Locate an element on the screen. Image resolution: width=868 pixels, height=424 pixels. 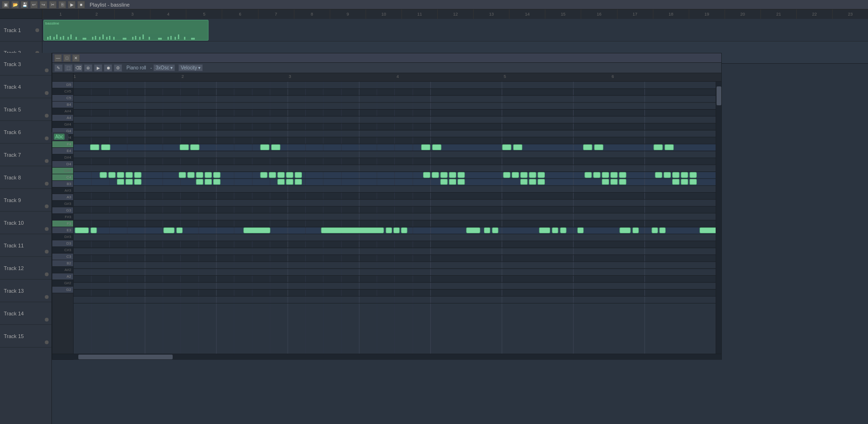
piano-key-g2: G2 is located at coordinates (63, 290).